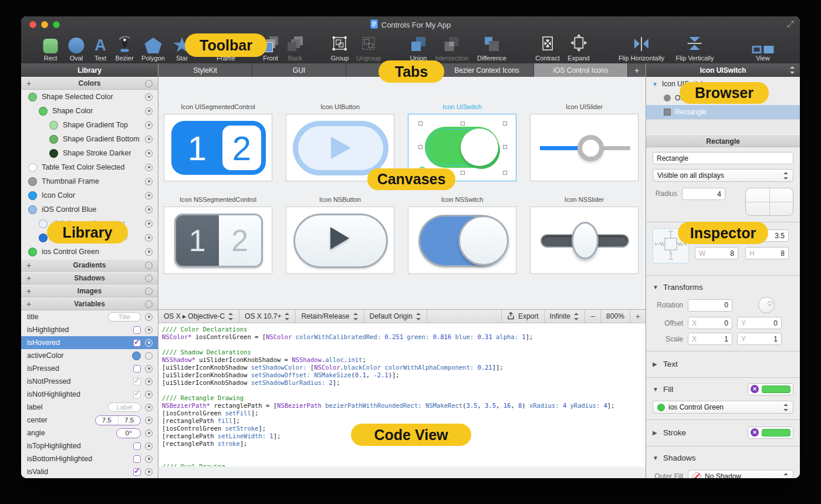 This screenshot has height=504, width=821. I want to click on variable-row: isHighlighted, so click(89, 330).